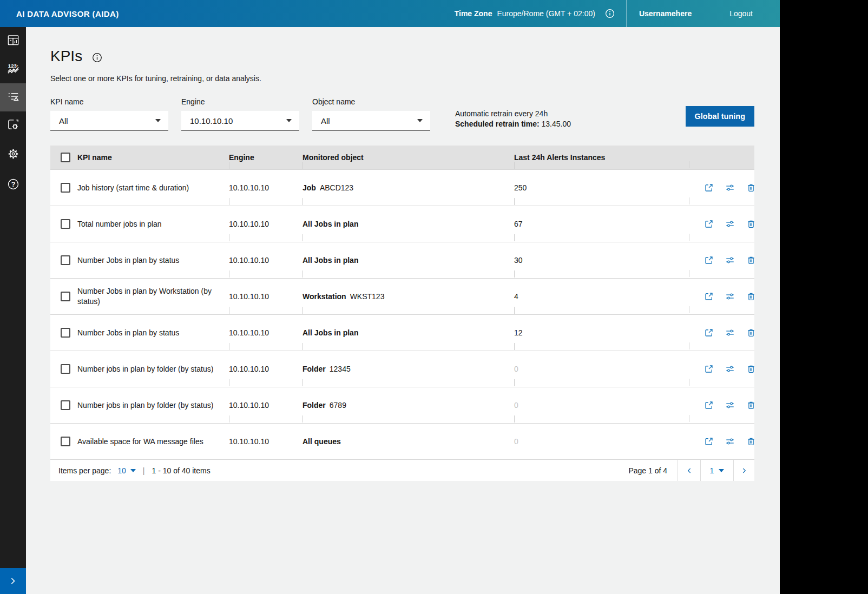 This screenshot has height=594, width=868. Describe the element at coordinates (602, 157) in the screenshot. I see `col-alerts: Last 24h Alerts Instances` at that location.